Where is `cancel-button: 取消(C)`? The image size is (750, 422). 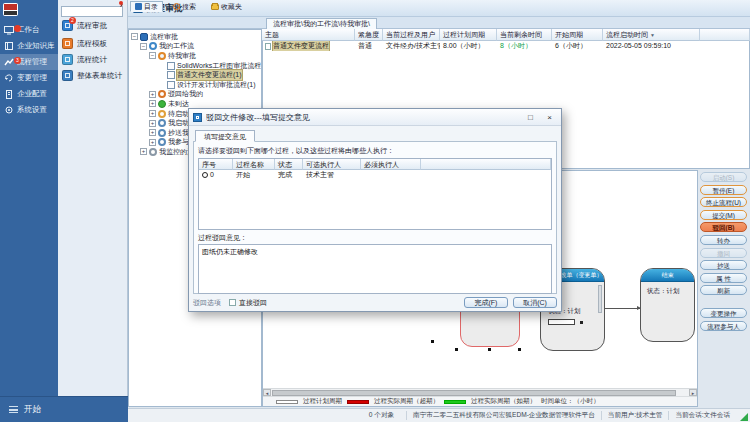 cancel-button: 取消(C) is located at coordinates (535, 302).